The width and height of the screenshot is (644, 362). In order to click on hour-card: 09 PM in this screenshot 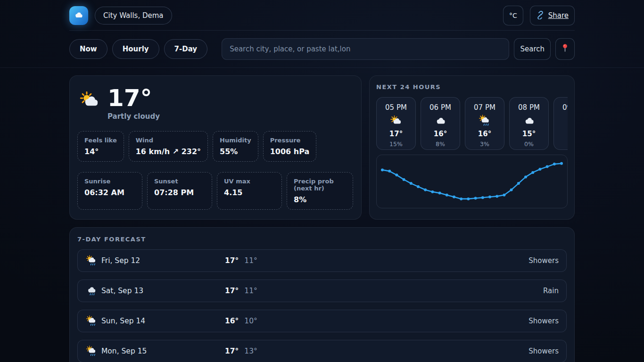, I will do `click(561, 123)`.